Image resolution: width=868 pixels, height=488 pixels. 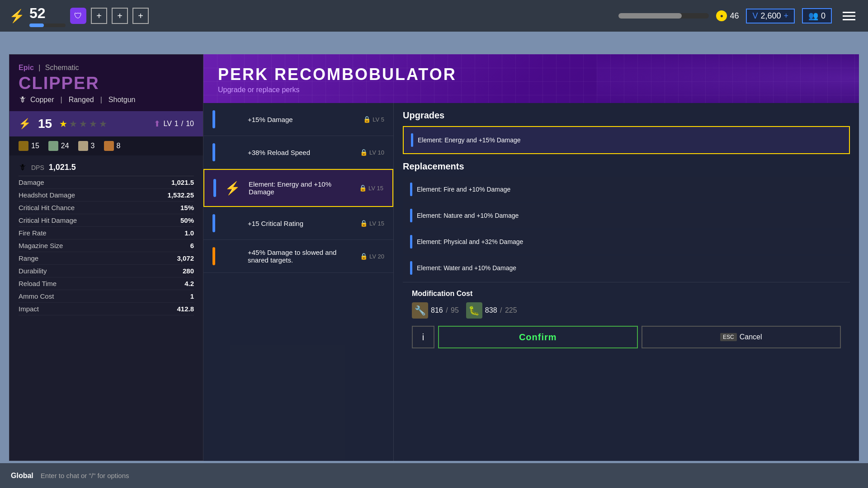 What do you see at coordinates (434, 475) in the screenshot?
I see `chat-bar: Global Enter to chat or "/" for options` at bounding box center [434, 475].